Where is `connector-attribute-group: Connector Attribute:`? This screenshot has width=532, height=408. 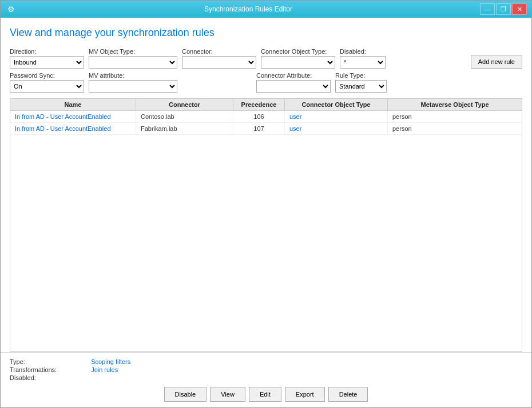 connector-attribute-group: Connector Attribute: is located at coordinates (293, 82).